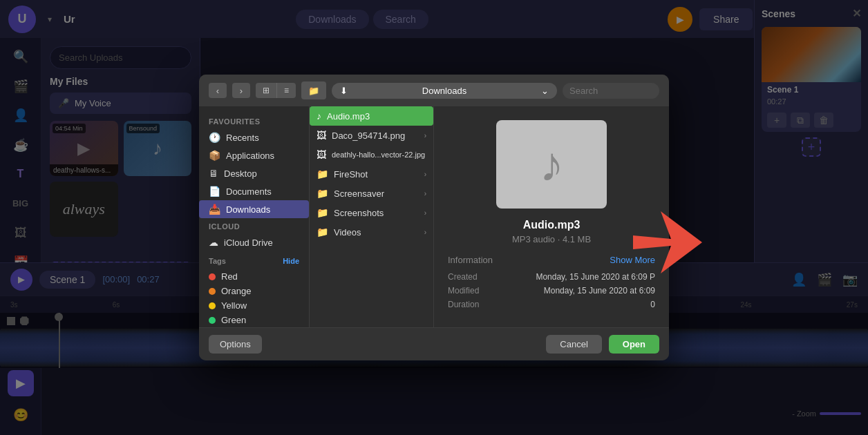 This screenshot has height=435, width=868. Describe the element at coordinates (254, 291) in the screenshot. I see `tag-item-orange: Orange` at that location.